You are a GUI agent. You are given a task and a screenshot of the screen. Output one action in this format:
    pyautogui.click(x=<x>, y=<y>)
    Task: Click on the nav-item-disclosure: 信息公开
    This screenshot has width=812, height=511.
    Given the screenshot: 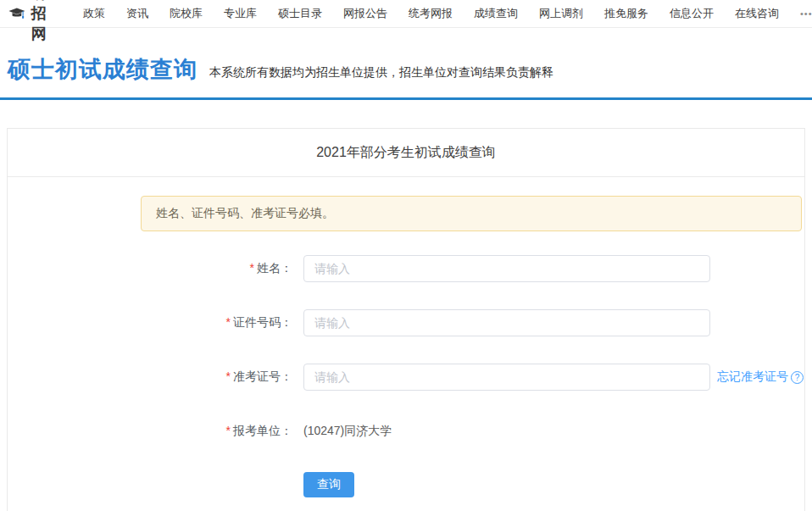 What is the action you would take?
    pyautogui.click(x=692, y=14)
    